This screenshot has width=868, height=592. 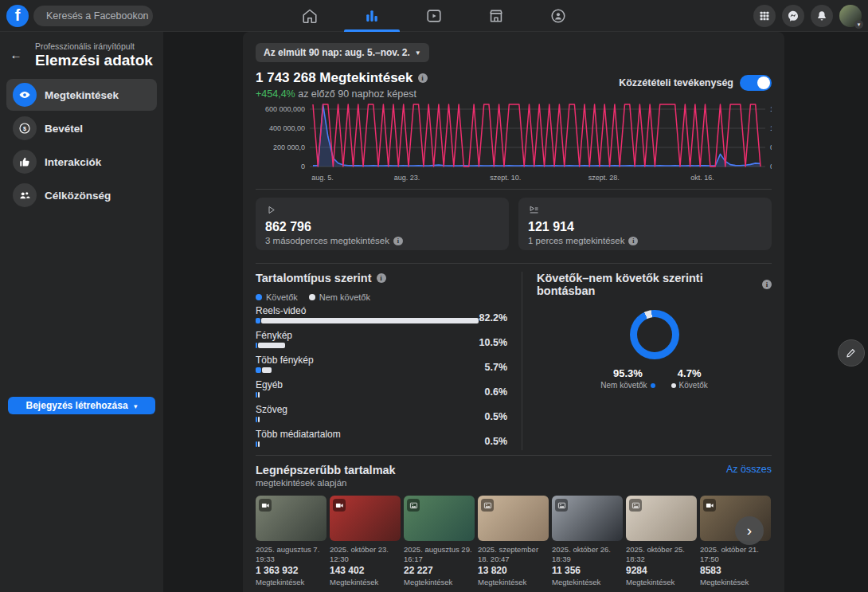 I want to click on sidebar-item-thumb: Interakciók, so click(x=81, y=162).